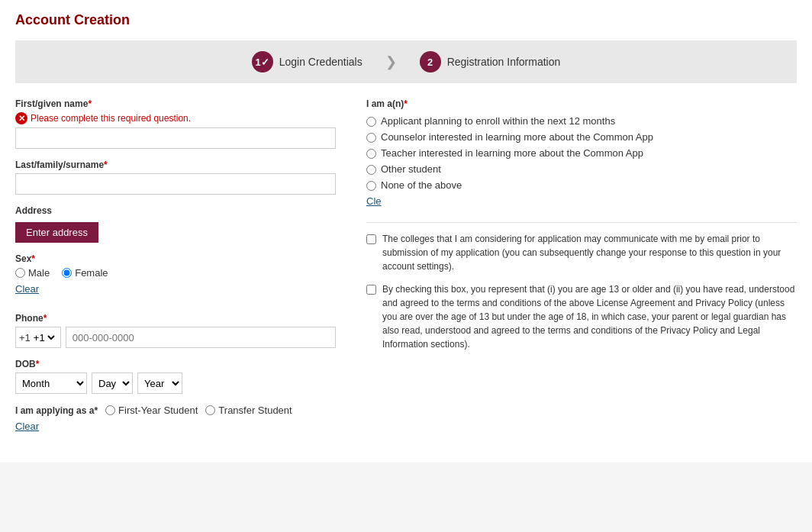 This screenshot has width=812, height=532. I want to click on sex-male-radio, so click(20, 273).